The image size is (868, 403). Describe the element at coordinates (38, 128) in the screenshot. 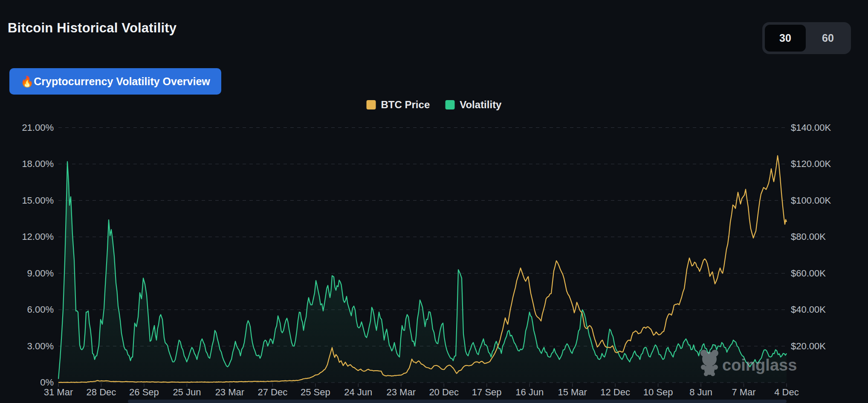

I see `y-left-tick-label: 21.00%` at that location.